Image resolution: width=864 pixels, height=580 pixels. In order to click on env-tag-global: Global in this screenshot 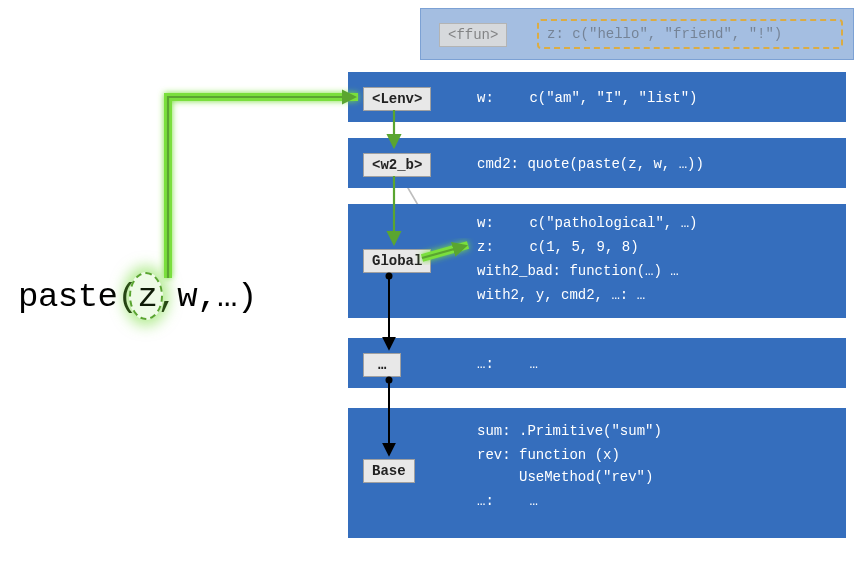, I will do `click(397, 261)`.